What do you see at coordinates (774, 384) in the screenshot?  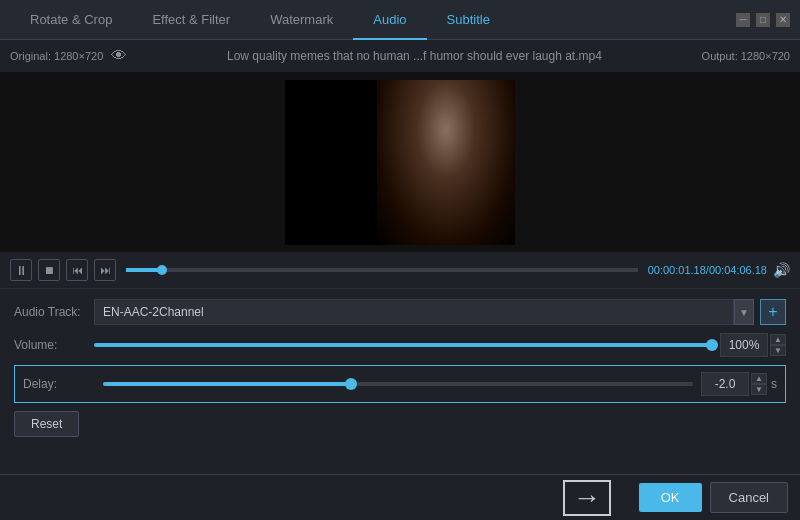 I see `delay-unit-label: s` at bounding box center [774, 384].